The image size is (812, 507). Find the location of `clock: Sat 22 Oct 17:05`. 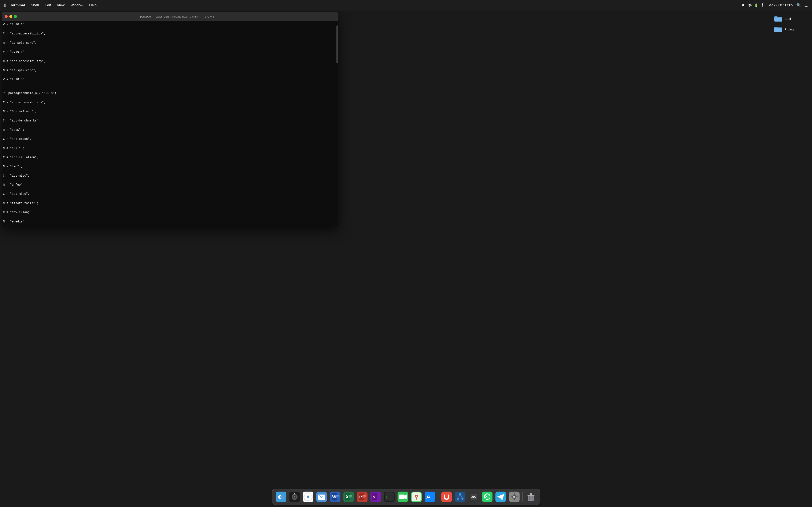

clock: Sat 22 Oct 17:05 is located at coordinates (780, 5).